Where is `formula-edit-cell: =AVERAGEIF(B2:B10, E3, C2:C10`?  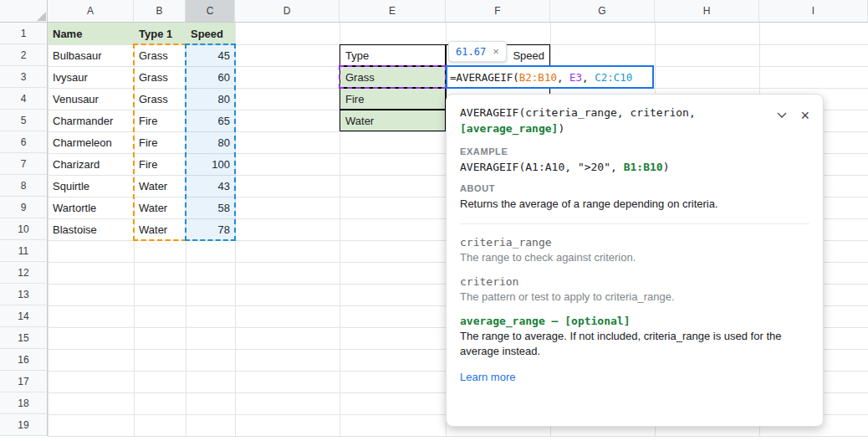
formula-edit-cell: =AVERAGEIF(B2:B10, E3, C2:C10 is located at coordinates (550, 77).